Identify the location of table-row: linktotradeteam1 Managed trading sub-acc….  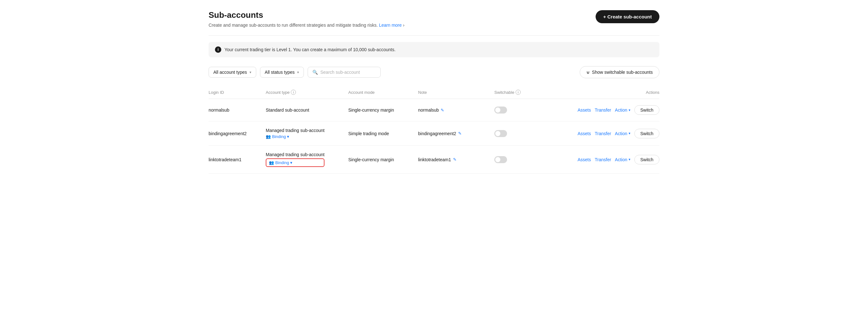
(434, 160).